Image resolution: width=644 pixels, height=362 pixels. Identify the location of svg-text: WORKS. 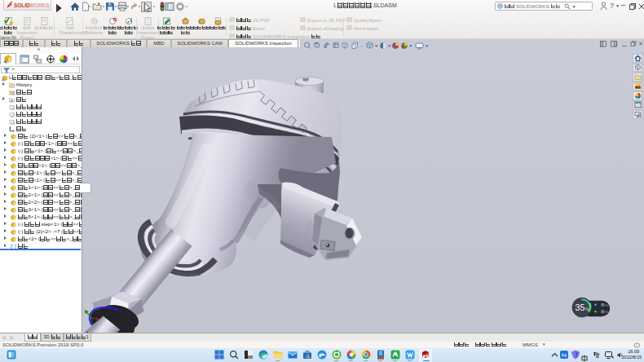
(39, 5).